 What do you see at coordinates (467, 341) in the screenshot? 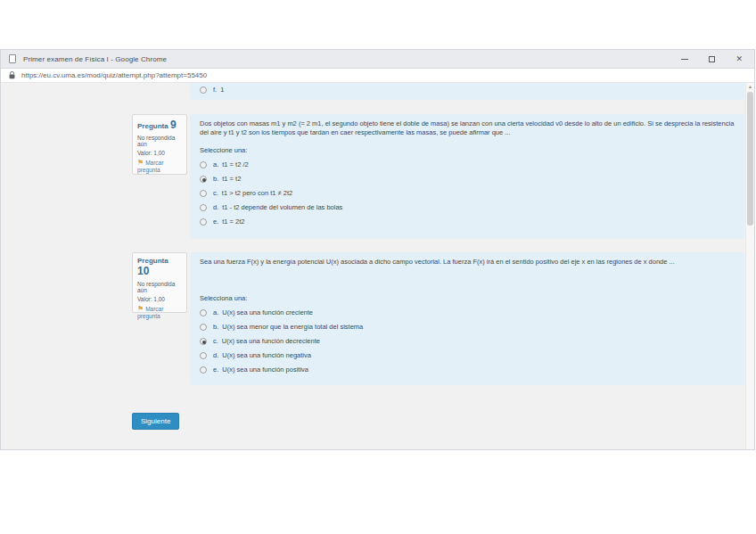
I see `answer-option: c. U(x) sea una función decreciente` at bounding box center [467, 341].